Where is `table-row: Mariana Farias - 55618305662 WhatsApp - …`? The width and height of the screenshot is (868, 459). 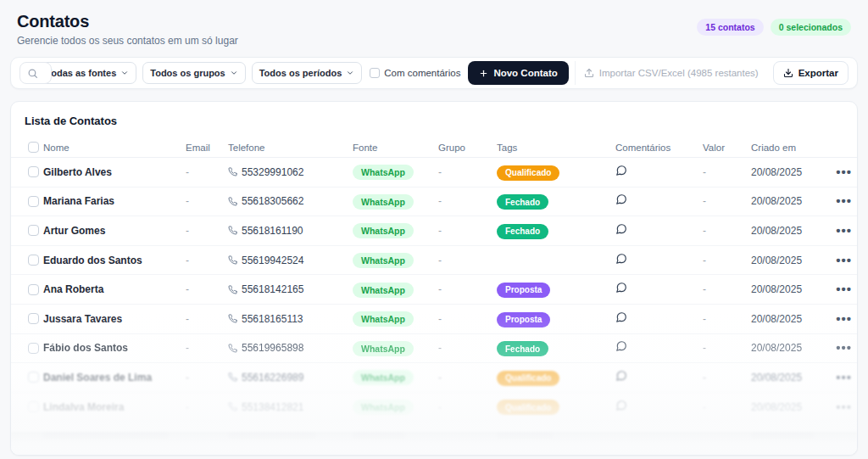
table-row: Mariana Farias - 55618305662 WhatsApp - … is located at coordinates (434, 202).